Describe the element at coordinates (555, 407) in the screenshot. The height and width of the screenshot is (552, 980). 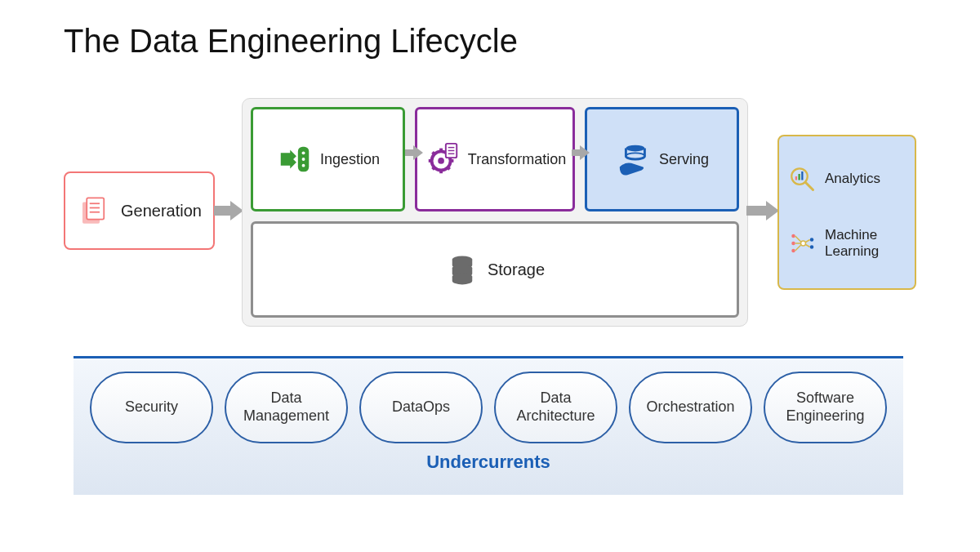
I see `pill-data-architecture: Data Architecture` at that location.